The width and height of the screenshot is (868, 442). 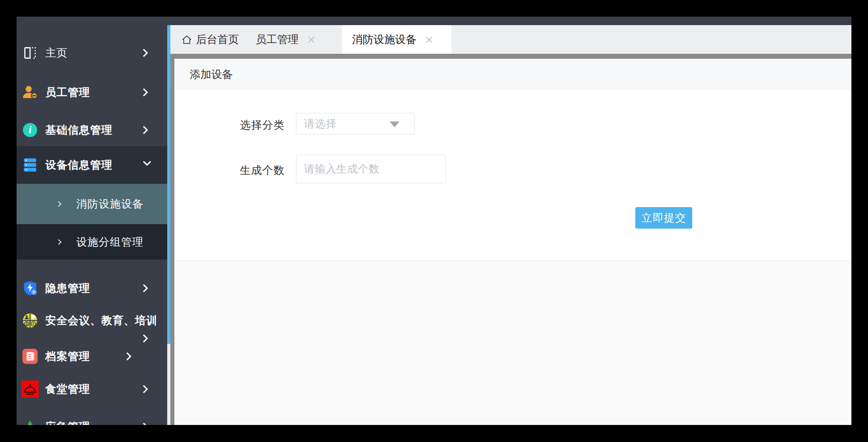 What do you see at coordinates (187, 39) in the screenshot?
I see `home-icon` at bounding box center [187, 39].